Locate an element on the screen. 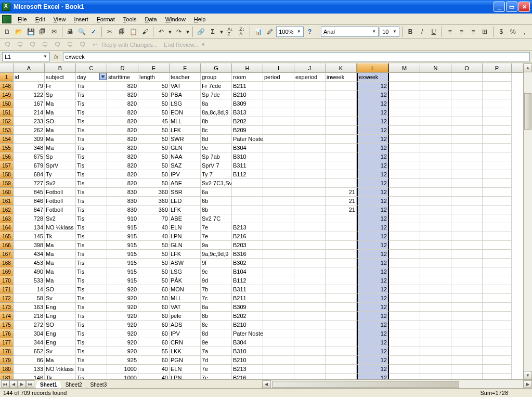  row-header: 174 is located at coordinates (7, 316).